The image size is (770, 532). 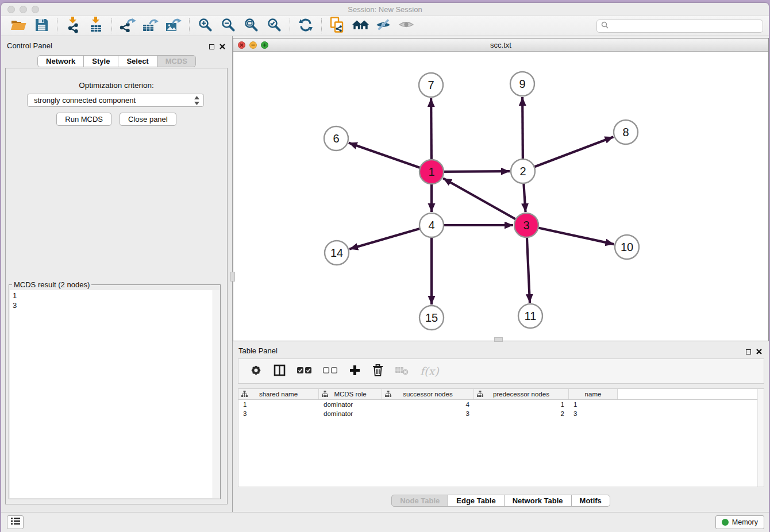 I want to click on tab-mcds: MCDS, so click(x=176, y=61).